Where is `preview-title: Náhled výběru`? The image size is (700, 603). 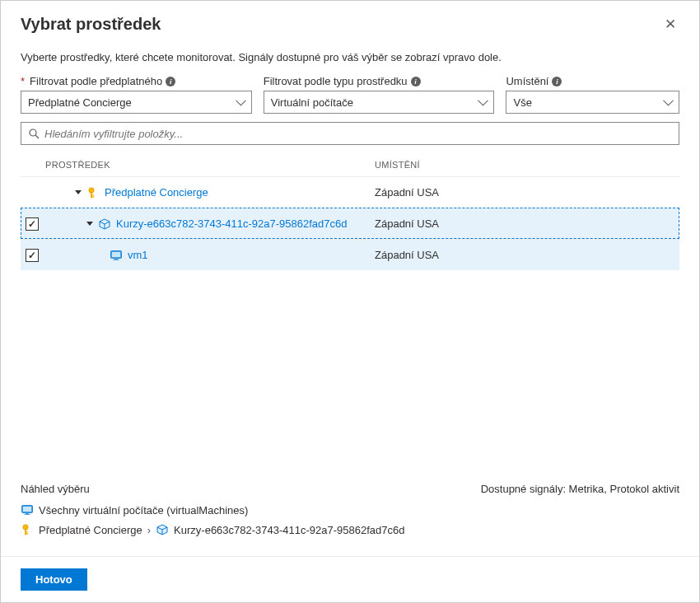
preview-title: Náhled výběru is located at coordinates (55, 489).